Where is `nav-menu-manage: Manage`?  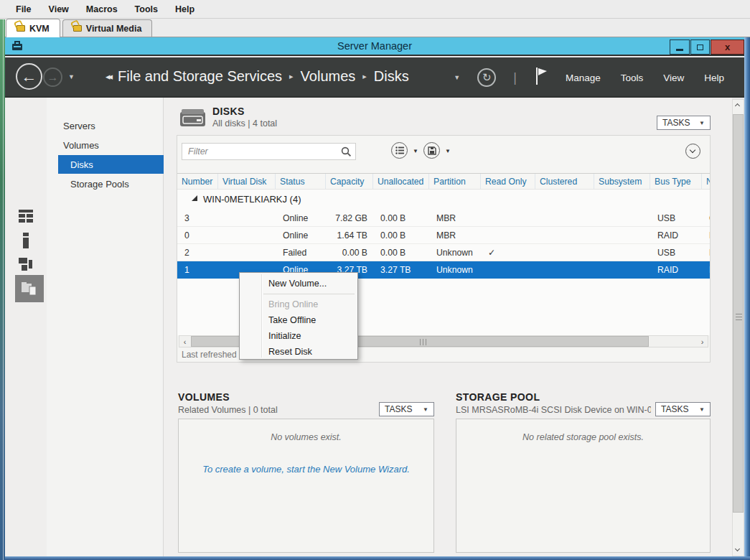
nav-menu-manage: Manage is located at coordinates (583, 78).